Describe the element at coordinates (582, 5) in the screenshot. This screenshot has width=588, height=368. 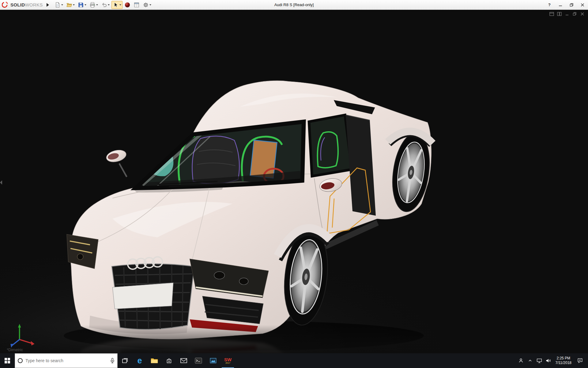
I see `close-button` at that location.